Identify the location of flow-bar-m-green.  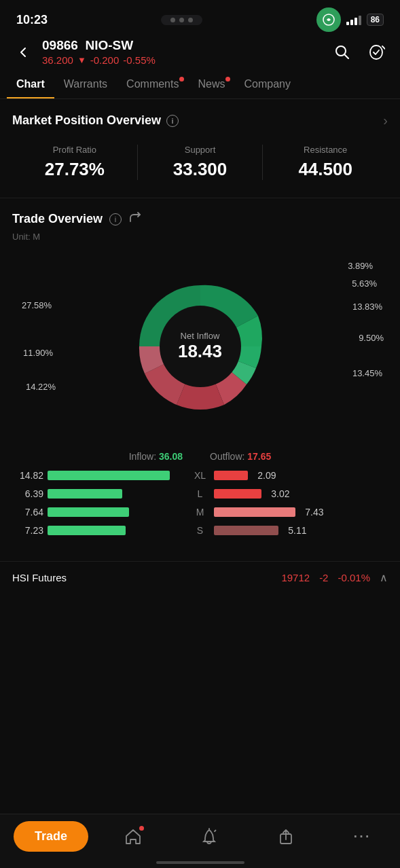
(88, 512).